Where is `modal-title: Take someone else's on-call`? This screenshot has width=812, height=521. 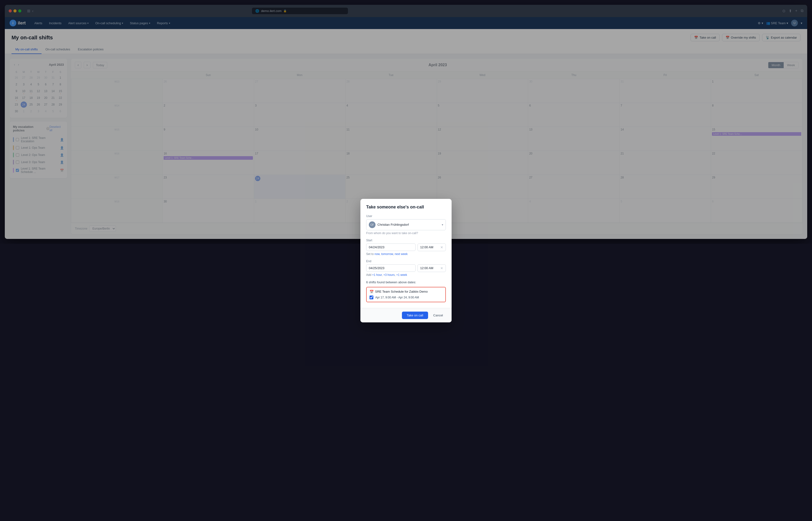
modal-title: Take someone else's on-call is located at coordinates (406, 207).